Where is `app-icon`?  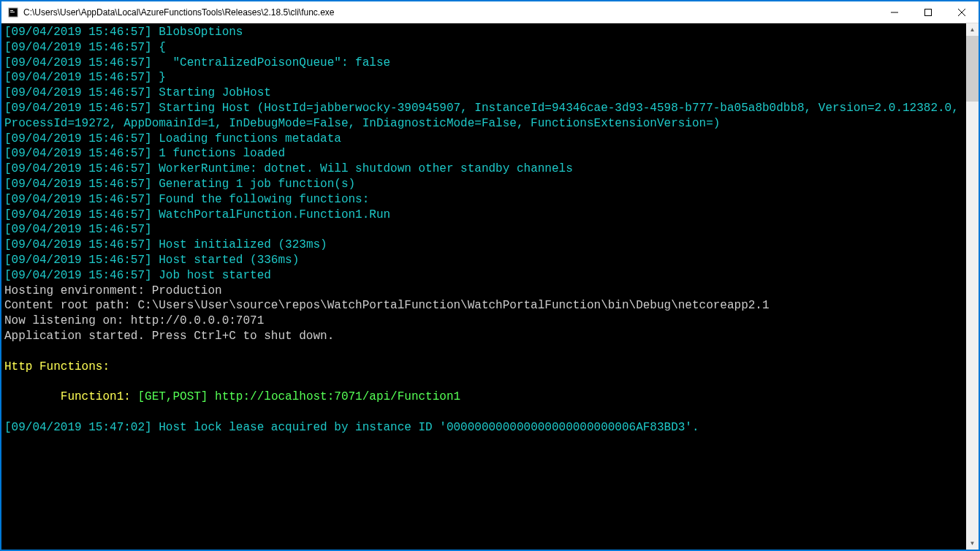
app-icon is located at coordinates (13, 12).